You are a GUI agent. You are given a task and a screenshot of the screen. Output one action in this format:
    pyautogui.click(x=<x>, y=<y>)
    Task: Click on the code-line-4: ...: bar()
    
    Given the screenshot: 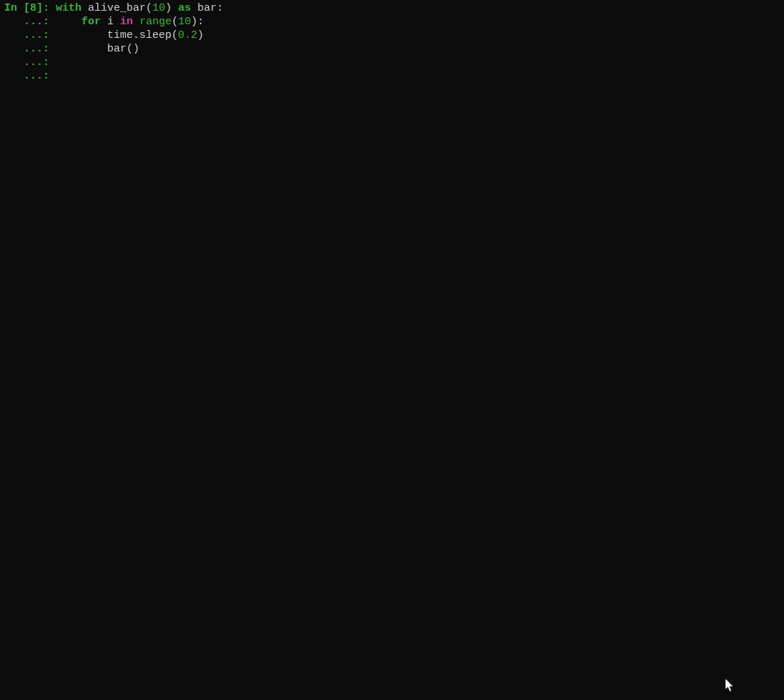 What is the action you would take?
    pyautogui.click(x=392, y=49)
    